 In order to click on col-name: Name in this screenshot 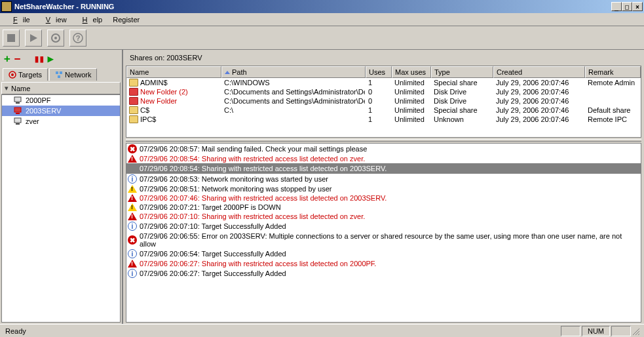, I will do `click(174, 72)`.